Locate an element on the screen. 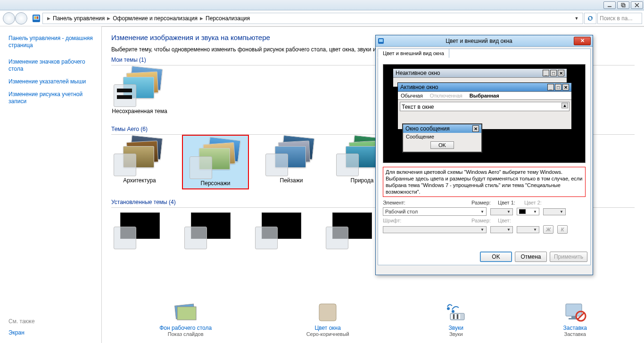  sidebar-home: Панель управления - домашняя страница is located at coordinates (52, 42).